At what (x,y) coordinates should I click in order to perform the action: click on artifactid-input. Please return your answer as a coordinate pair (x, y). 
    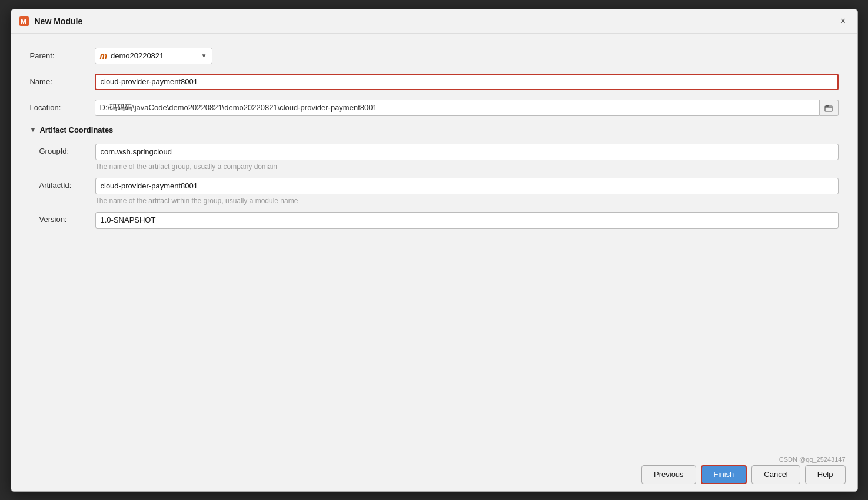
    Looking at the image, I should click on (467, 186).